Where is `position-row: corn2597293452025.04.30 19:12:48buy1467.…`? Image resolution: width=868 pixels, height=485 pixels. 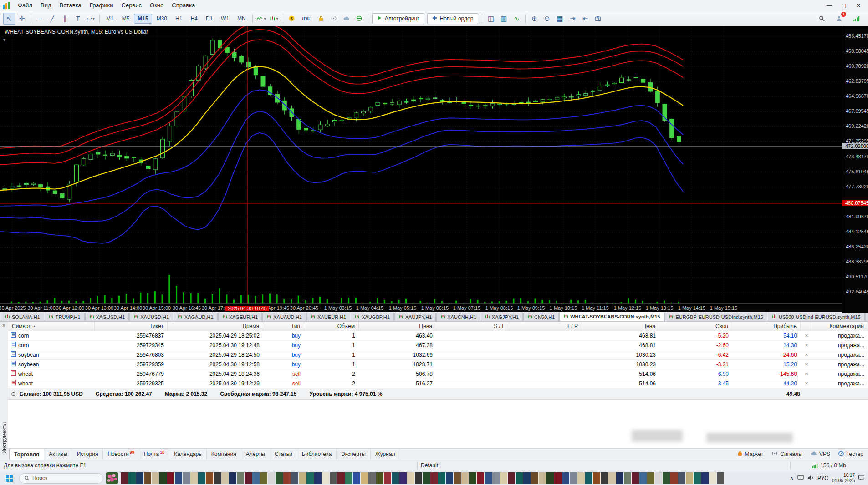 position-row: corn2597293452025.04.30 19:12:48buy1467.… is located at coordinates (438, 346).